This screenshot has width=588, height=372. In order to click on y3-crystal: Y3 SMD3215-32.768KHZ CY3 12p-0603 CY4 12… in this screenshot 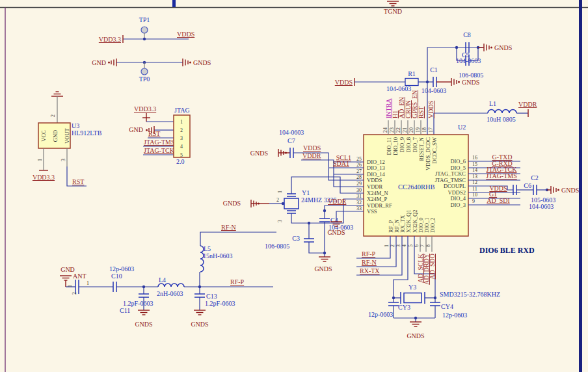, I will do `click(434, 312)`.